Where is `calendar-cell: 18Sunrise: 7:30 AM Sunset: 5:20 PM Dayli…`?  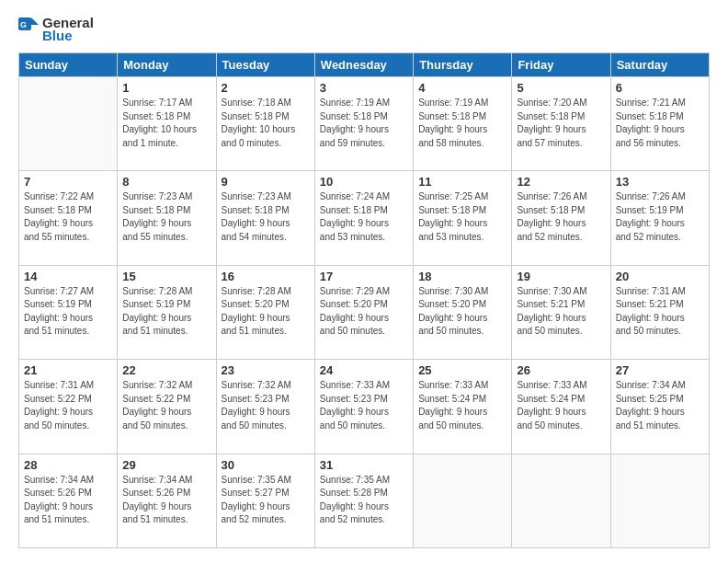 calendar-cell: 18Sunrise: 7:30 AM Sunset: 5:20 PM Dayli… is located at coordinates (463, 312).